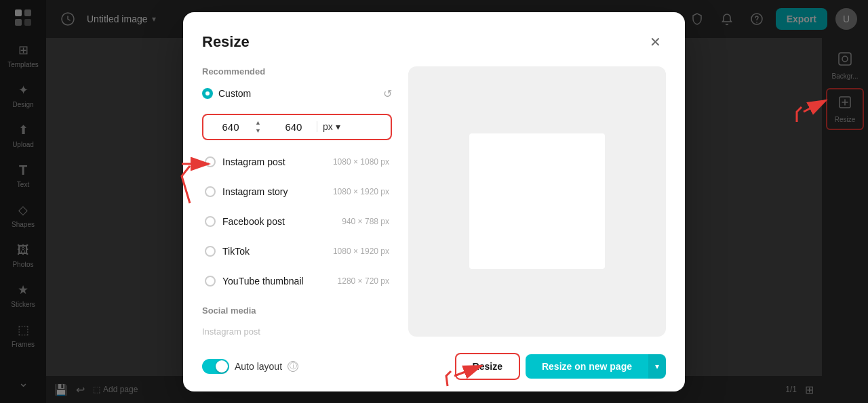  I want to click on preset-instagram-post: Instagram post 1080 × 1080 px, so click(297, 162).